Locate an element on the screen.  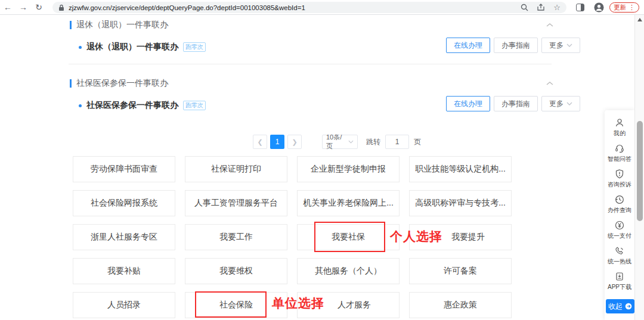
forward-icon: → is located at coordinates (23, 7).